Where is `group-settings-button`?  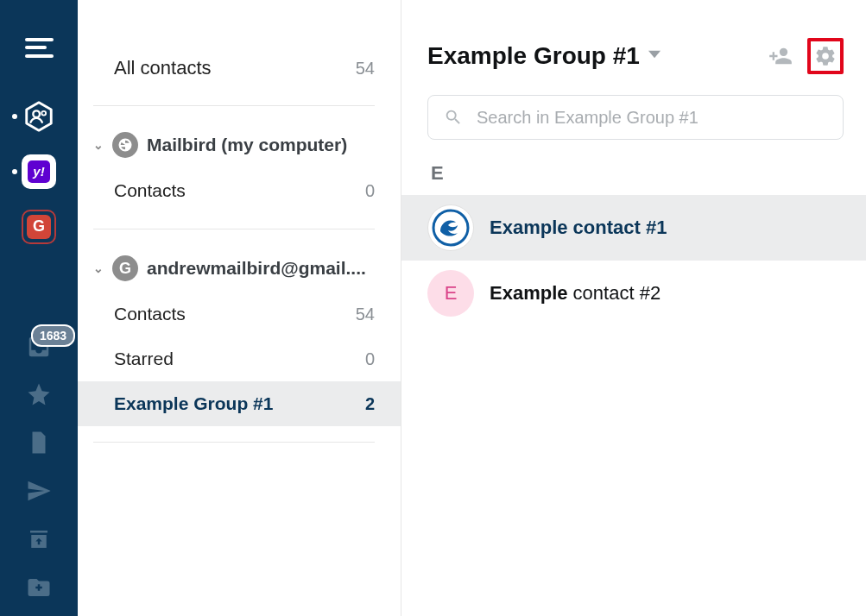 group-settings-button is located at coordinates (825, 56).